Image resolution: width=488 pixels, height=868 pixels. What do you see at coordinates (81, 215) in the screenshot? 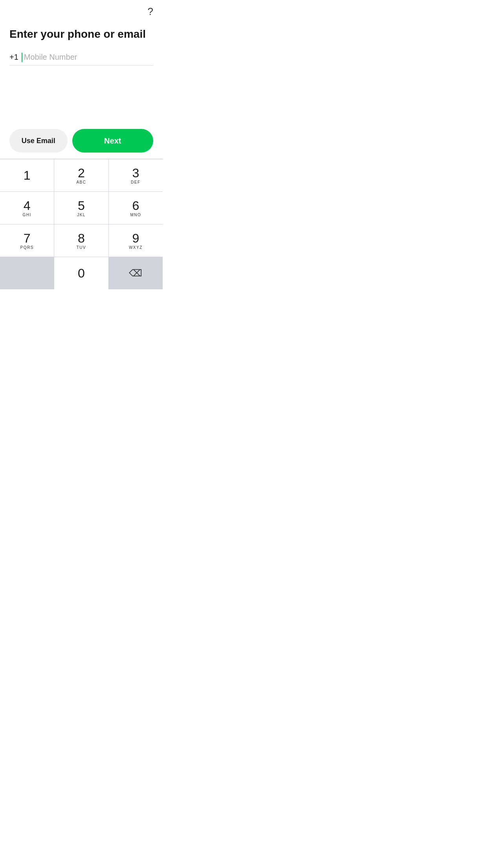
I see `key-letters-label: JKL` at bounding box center [81, 215].